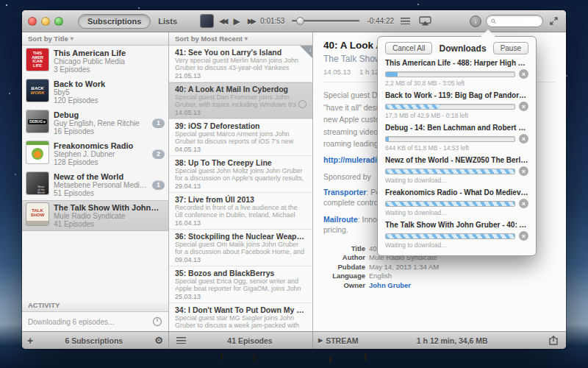 The width and height of the screenshot is (588, 368). Describe the element at coordinates (457, 170) in the screenshot. I see `download-item: Newz of the World - NEWZ050 The Berlusco…` at that location.